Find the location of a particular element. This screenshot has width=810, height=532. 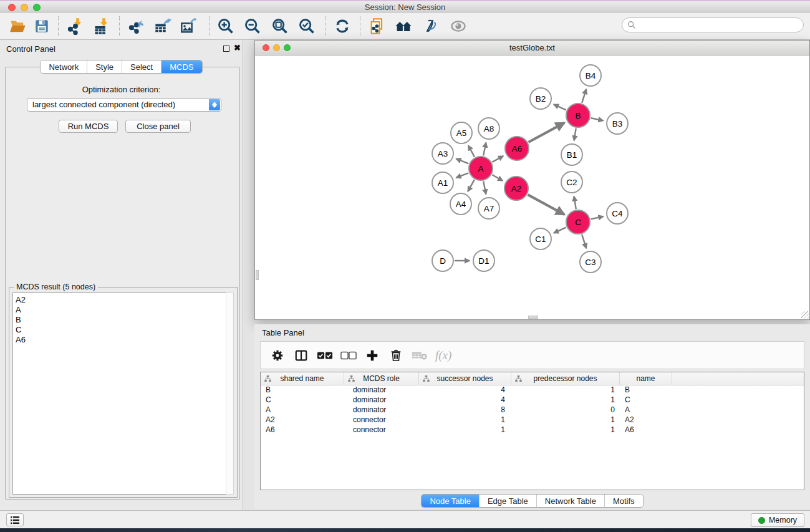

network-node-D: D is located at coordinates (443, 261).